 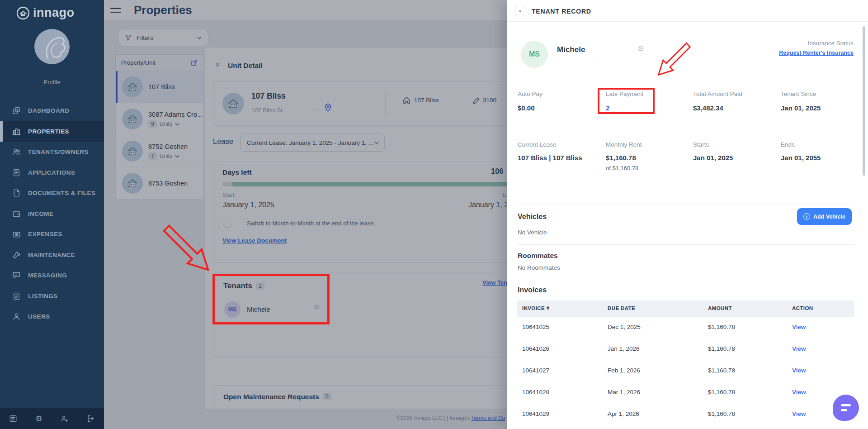 What do you see at coordinates (16, 173) in the screenshot?
I see `application-doc-icon` at bounding box center [16, 173].